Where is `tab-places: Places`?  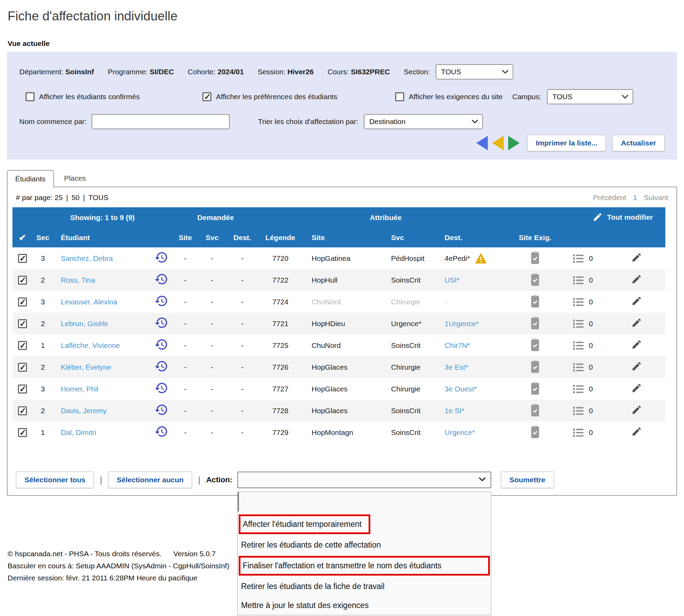 tab-places: Places is located at coordinates (75, 178).